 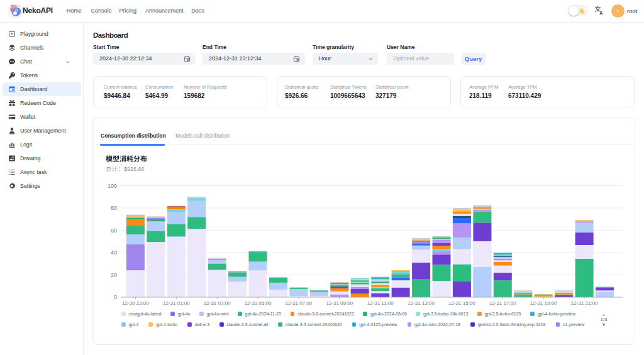 What do you see at coordinates (114, 208) in the screenshot?
I see `svg-text: 80` at bounding box center [114, 208].